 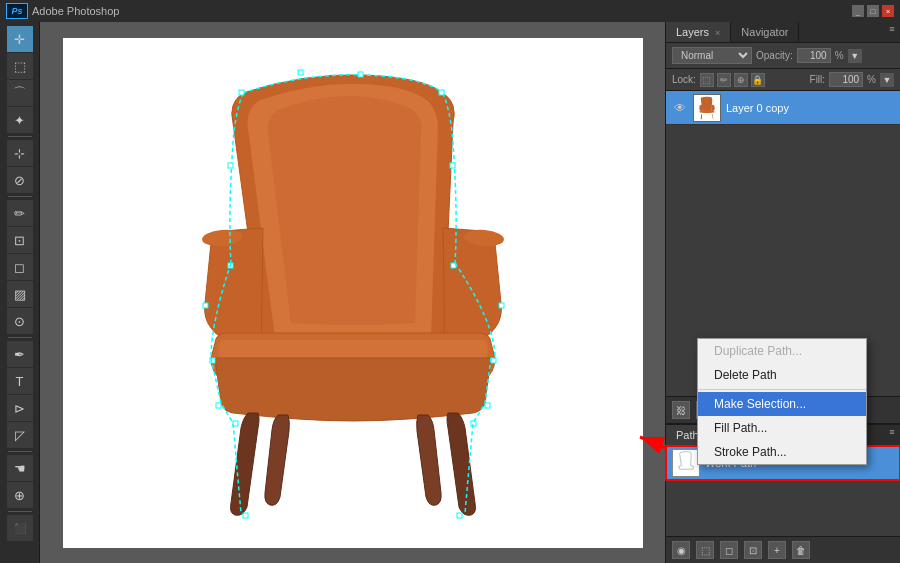 I want to click on path-select-tool: ⊳, so click(x=20, y=408).